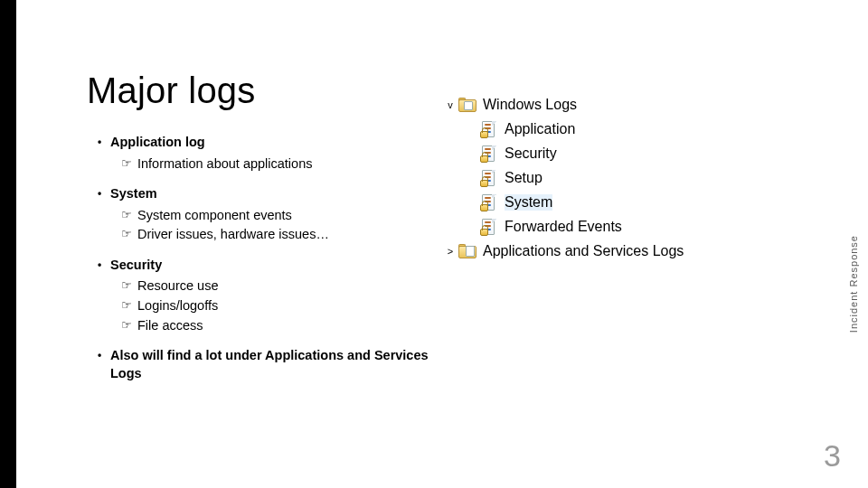  I want to click on sub-bullet: Driver issues, hardware issues…, so click(290, 235).